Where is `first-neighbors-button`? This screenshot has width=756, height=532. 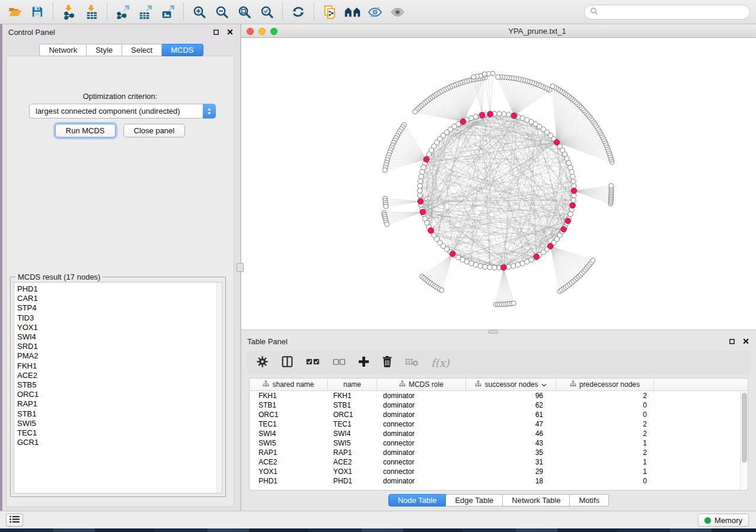 first-neighbors-button is located at coordinates (352, 12).